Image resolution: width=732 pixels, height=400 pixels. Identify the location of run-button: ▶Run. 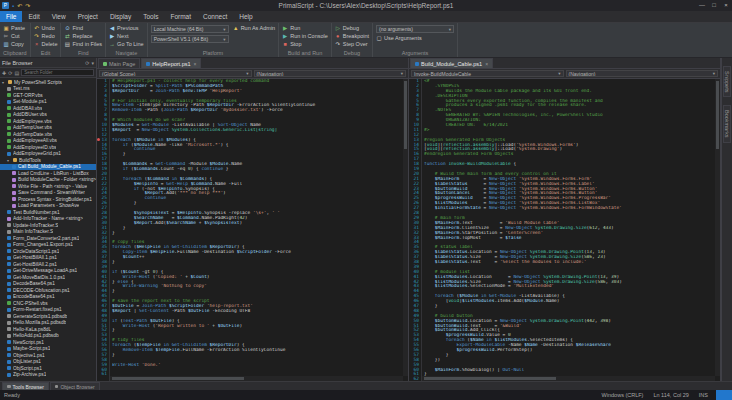
(305, 28).